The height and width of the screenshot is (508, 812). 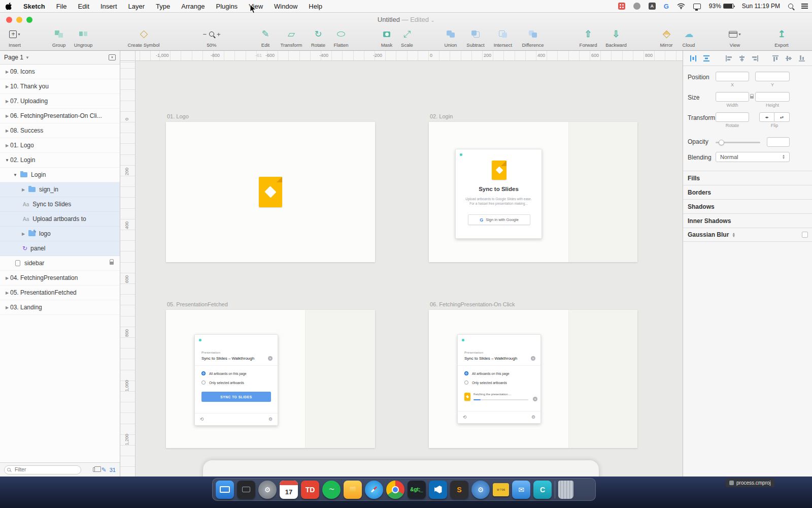 I want to click on layer-row-artboard: ▶01. Logo, so click(x=60, y=145).